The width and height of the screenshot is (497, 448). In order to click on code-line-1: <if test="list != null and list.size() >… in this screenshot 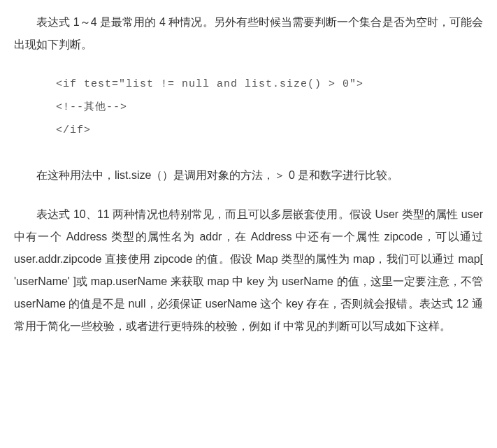, I will do `click(210, 84)`.